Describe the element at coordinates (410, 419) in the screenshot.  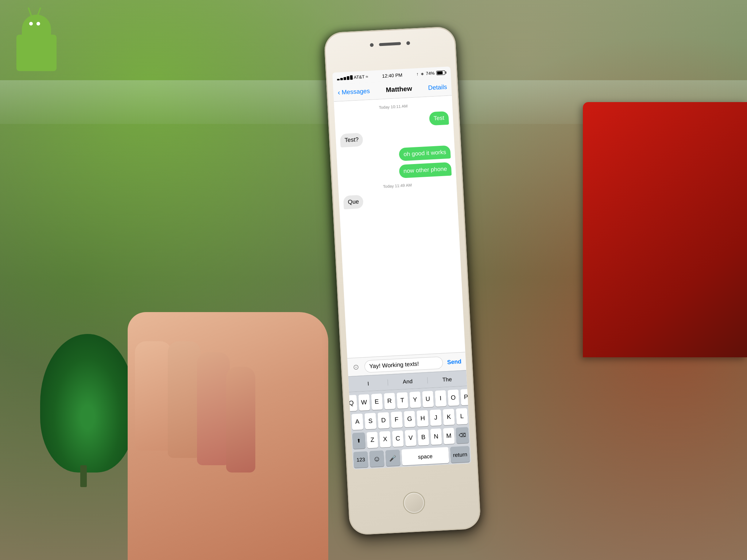
I see `key-g: G` at that location.